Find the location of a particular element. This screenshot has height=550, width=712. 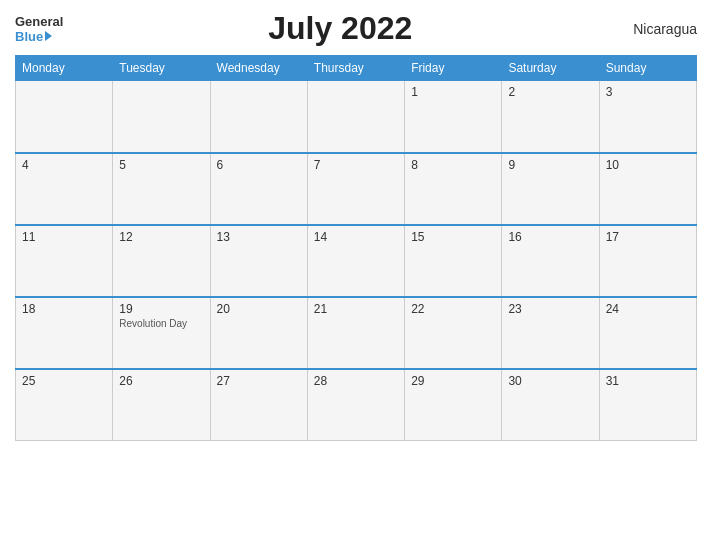

calendar-cell: 18 is located at coordinates (64, 333).